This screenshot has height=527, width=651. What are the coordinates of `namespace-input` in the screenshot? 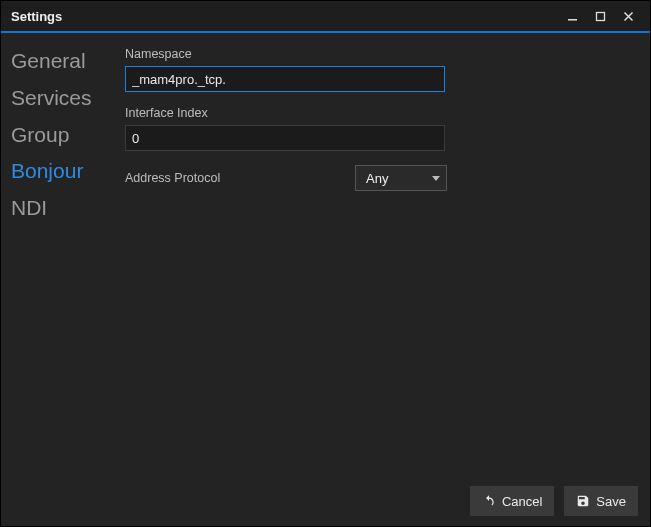 It's located at (285, 79).